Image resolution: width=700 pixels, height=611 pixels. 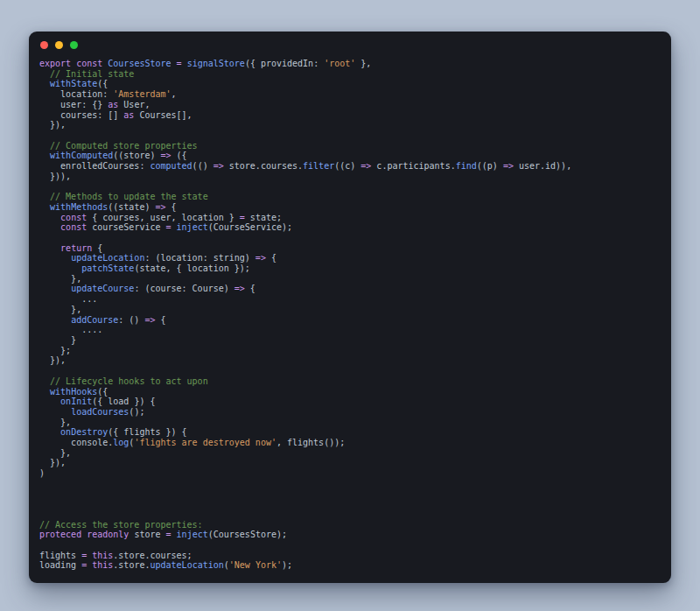 What do you see at coordinates (350, 341) in the screenshot?
I see `code-line: }` at bounding box center [350, 341].